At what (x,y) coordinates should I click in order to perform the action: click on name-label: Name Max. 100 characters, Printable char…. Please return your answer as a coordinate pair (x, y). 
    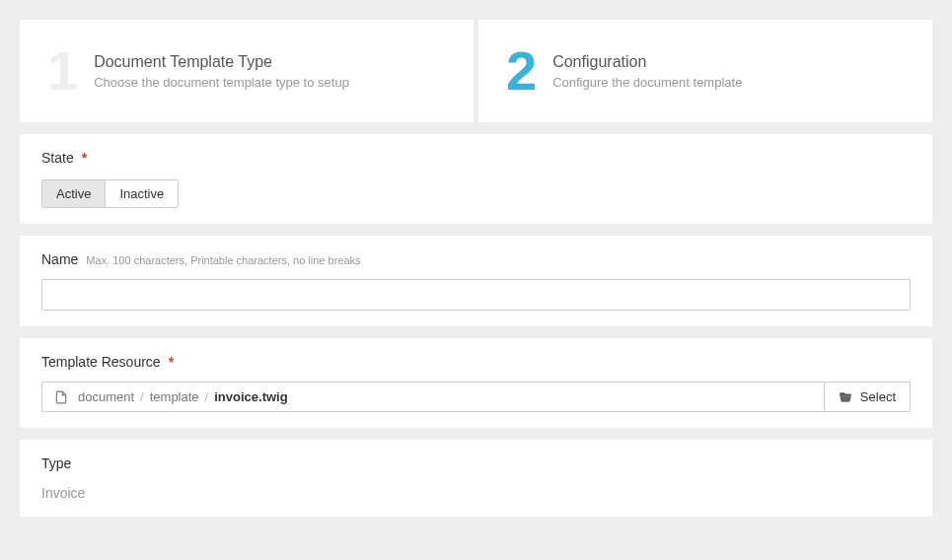
    Looking at the image, I should click on (476, 259).